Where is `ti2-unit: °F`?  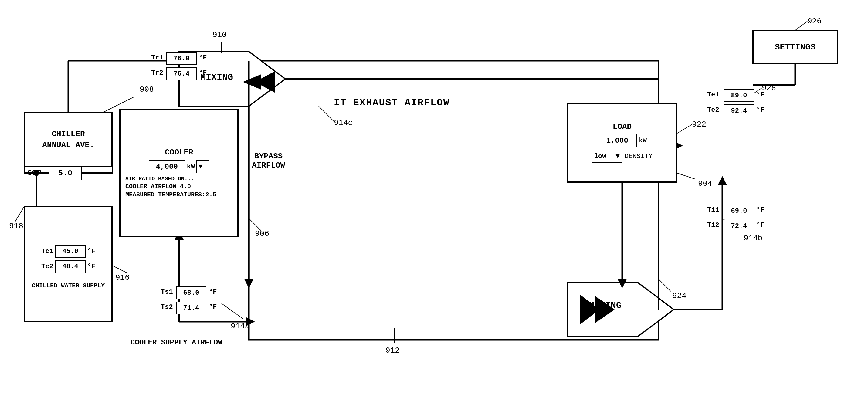
ti2-unit: °F is located at coordinates (760, 225).